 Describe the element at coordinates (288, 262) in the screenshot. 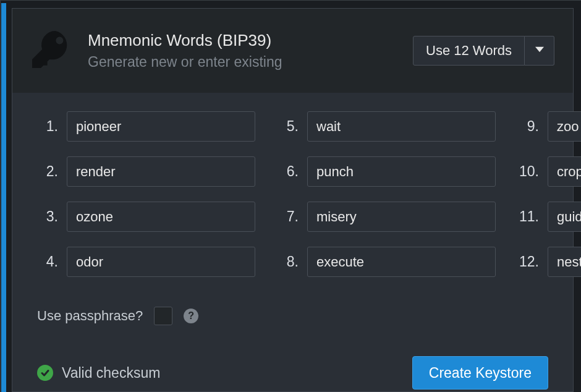

I see `word-number: 8.` at that location.